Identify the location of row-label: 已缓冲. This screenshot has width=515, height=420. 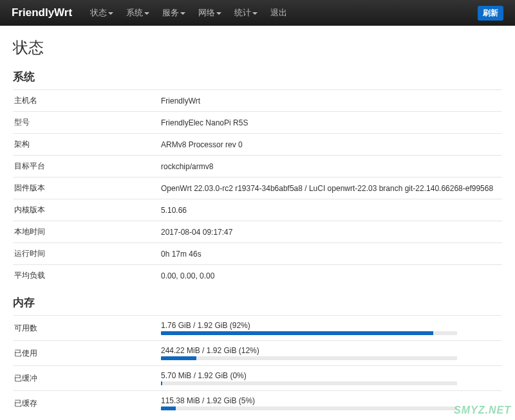
(87, 378).